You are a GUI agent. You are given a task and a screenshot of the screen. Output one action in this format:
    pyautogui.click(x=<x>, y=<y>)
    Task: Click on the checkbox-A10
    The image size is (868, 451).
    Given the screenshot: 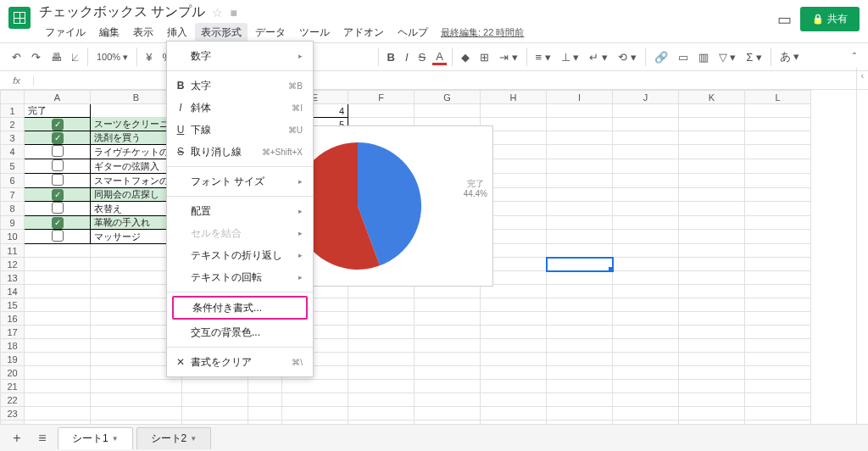 What is the action you would take?
    pyautogui.click(x=58, y=236)
    